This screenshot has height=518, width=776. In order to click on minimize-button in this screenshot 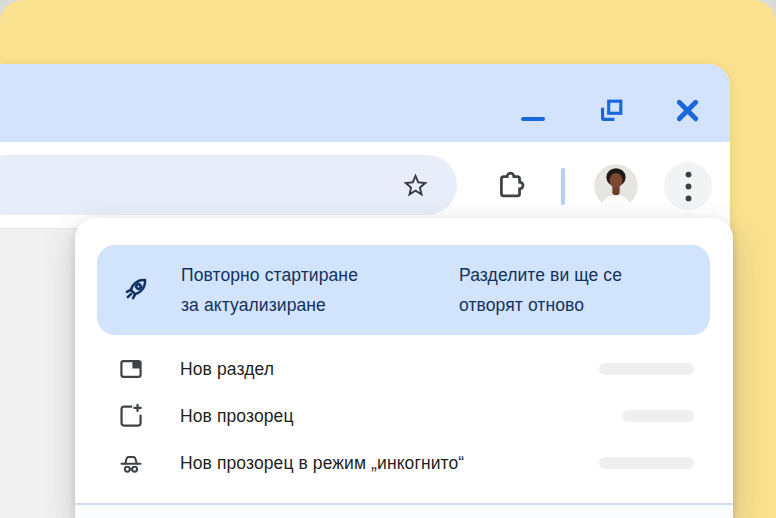, I will do `click(533, 110)`.